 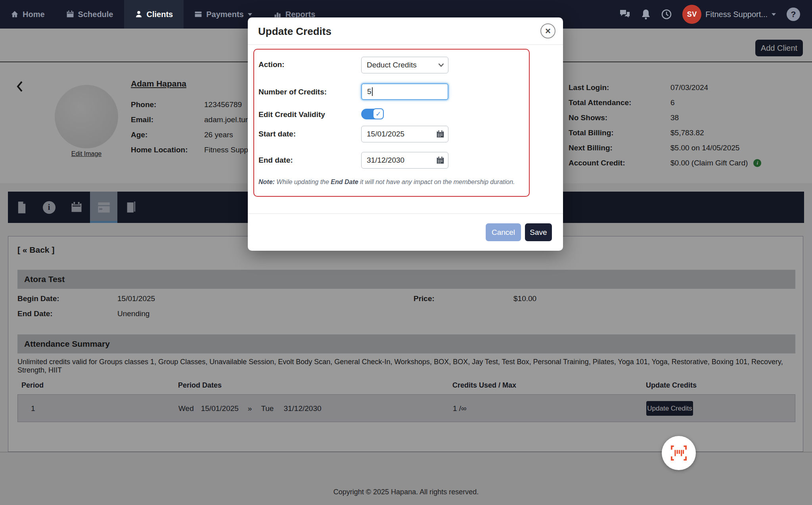 I want to click on barcode-scan-fab, so click(x=679, y=453).